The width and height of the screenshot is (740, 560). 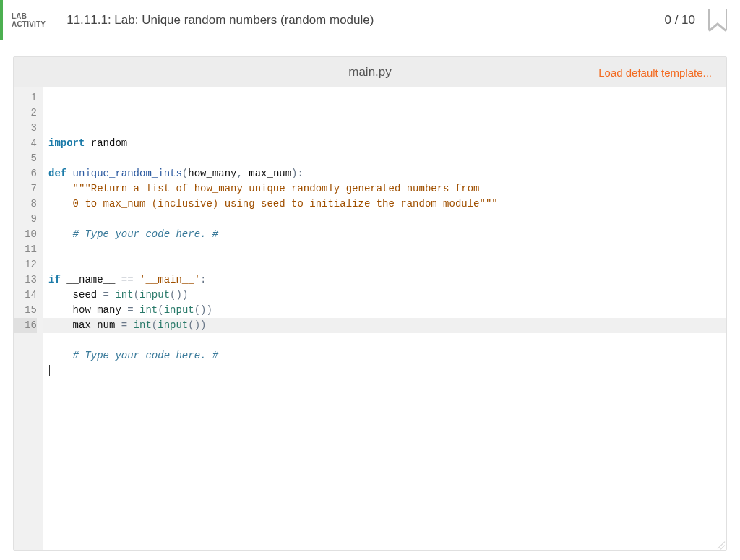 I want to click on code-line: seed = int(input()), so click(x=384, y=295).